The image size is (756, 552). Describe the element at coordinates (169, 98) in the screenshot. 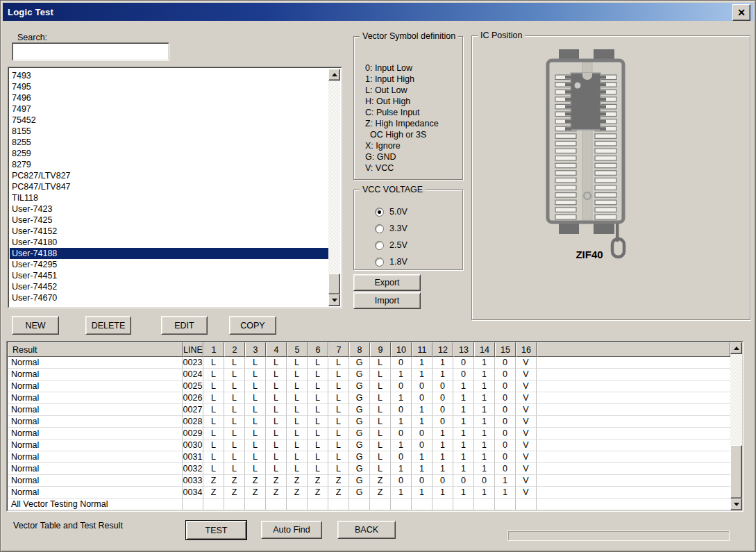

I see `list-item: 7496` at that location.